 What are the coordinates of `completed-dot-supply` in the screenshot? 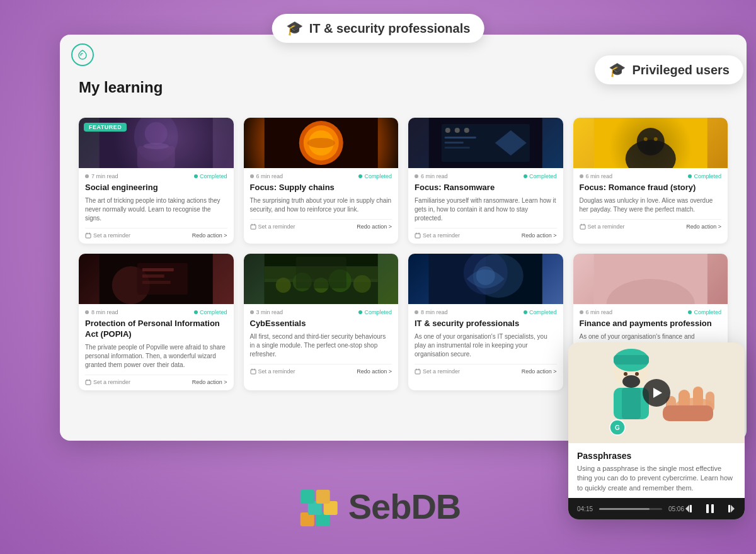 It's located at (360, 176).